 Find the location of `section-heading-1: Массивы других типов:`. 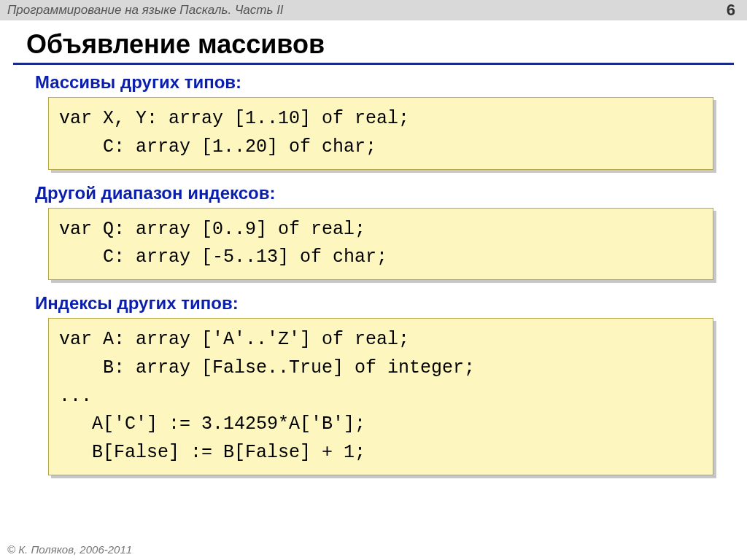

section-heading-1: Массивы других типов: is located at coordinates (378, 82).